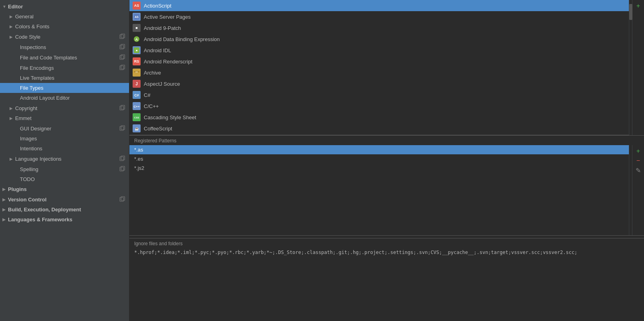 This screenshot has height=321, width=644. Describe the element at coordinates (638, 6) in the screenshot. I see `add-file-type-button: +` at that location.